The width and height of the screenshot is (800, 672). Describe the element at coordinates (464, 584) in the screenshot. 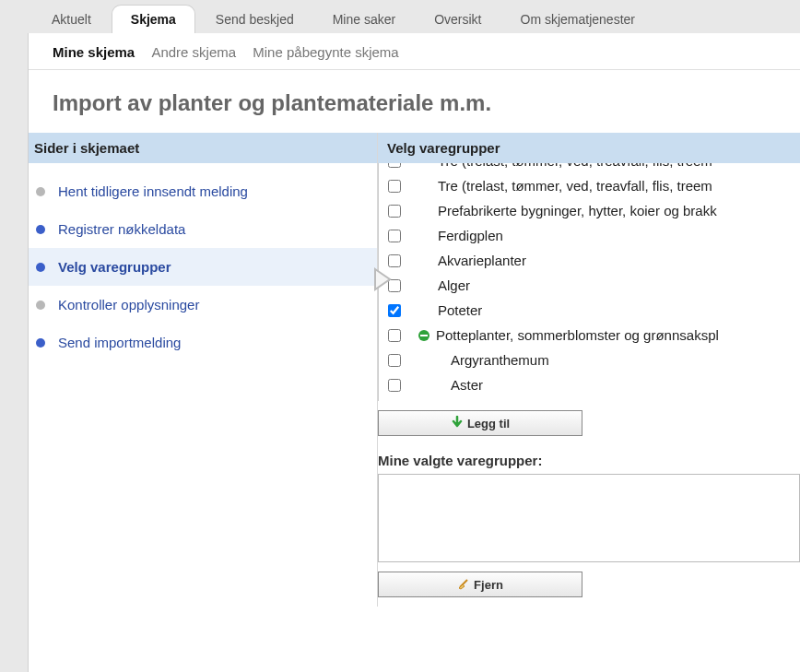

I see `broom-icon` at that location.